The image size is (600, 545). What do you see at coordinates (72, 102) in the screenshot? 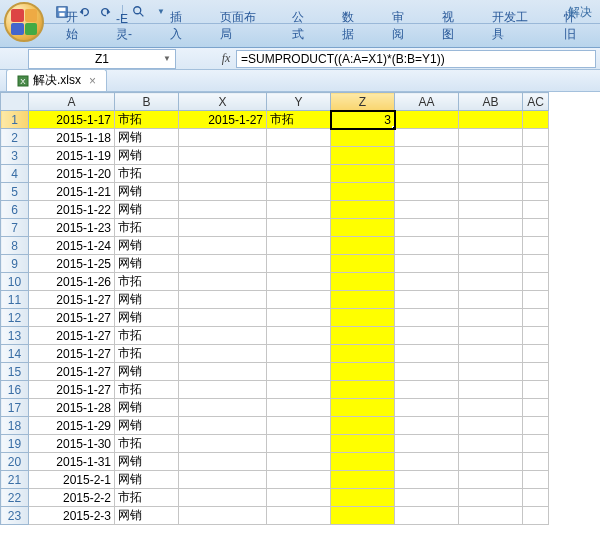
I see `column-header-A: A` at bounding box center [72, 102].